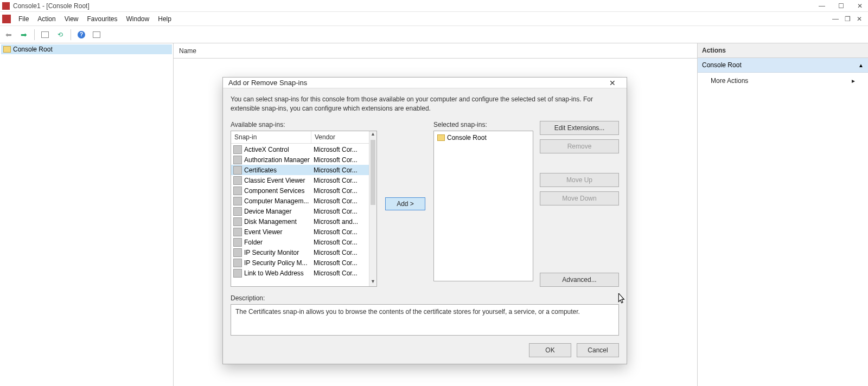 The height and width of the screenshot is (386, 868). What do you see at coordinates (859, 19) in the screenshot?
I see `mdi-close-icon: ✕` at bounding box center [859, 19].